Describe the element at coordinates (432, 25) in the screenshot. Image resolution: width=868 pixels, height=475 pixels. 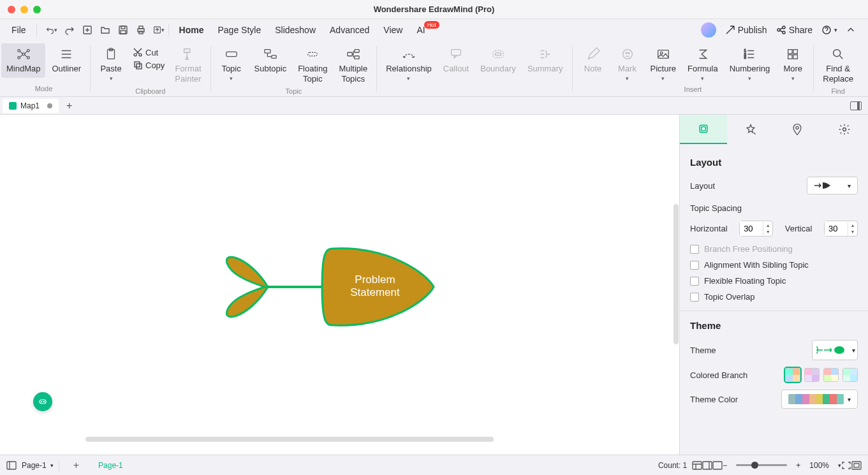
I see `hot-badge: Hot` at that location.